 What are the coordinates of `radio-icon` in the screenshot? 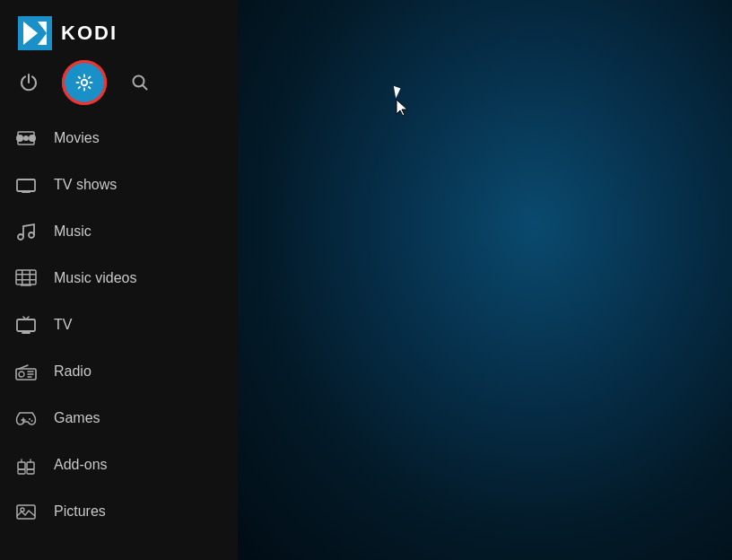 It's located at (26, 372).